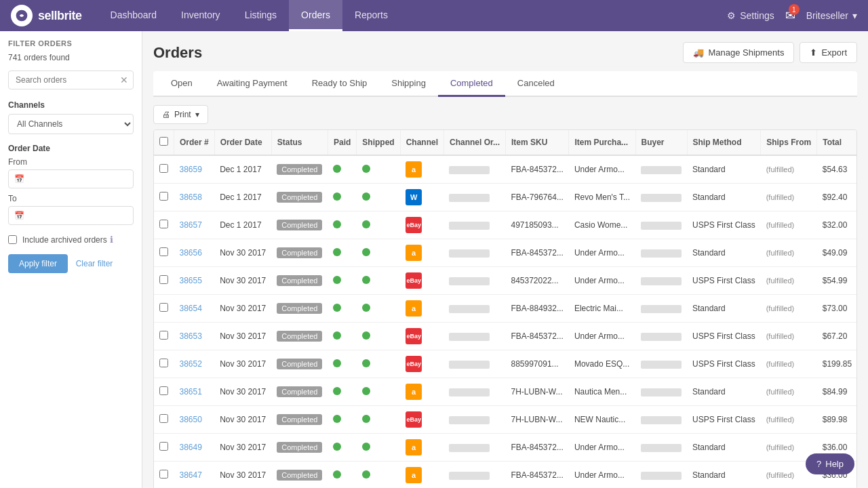 Image resolution: width=868 pixels, height=488 pixels. I want to click on header-item: Item Purcha..., so click(602, 142).